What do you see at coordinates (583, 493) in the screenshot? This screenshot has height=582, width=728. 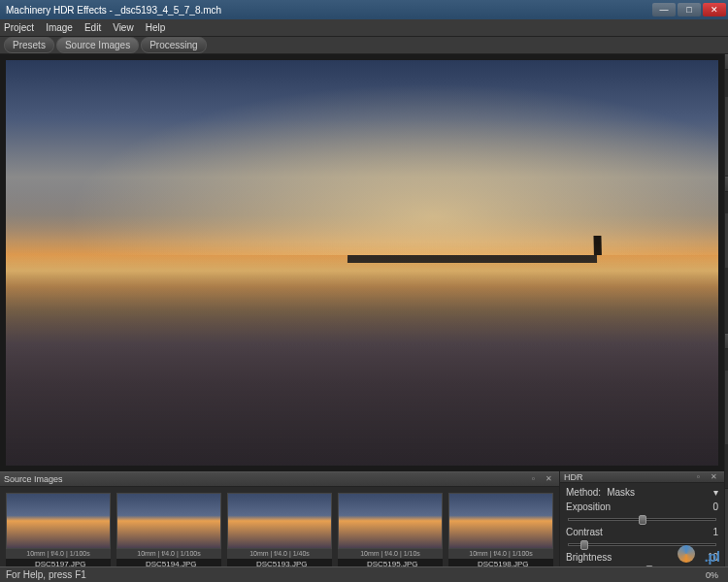 I see `method-label: Method:` at bounding box center [583, 493].